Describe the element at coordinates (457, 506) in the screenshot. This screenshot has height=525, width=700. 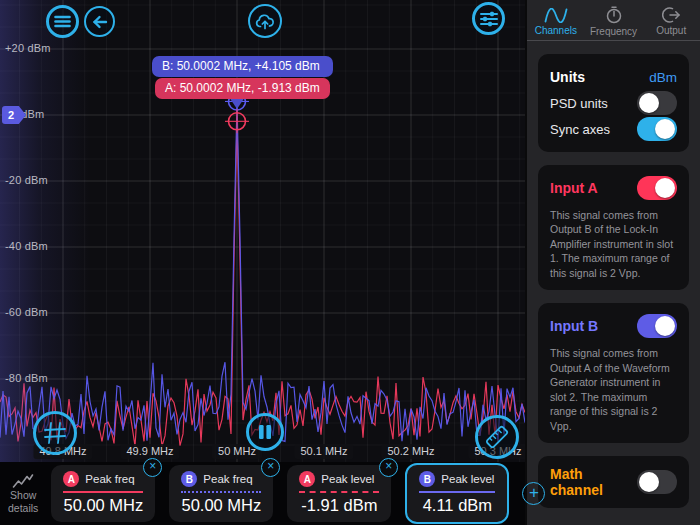
I see `measurement-value: 4.11 dBm` at that location.